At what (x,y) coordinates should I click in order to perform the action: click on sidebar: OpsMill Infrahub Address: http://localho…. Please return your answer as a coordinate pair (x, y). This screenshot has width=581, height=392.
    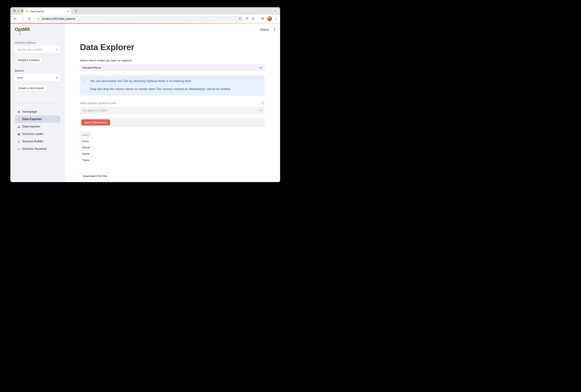
    Looking at the image, I should click on (38, 103).